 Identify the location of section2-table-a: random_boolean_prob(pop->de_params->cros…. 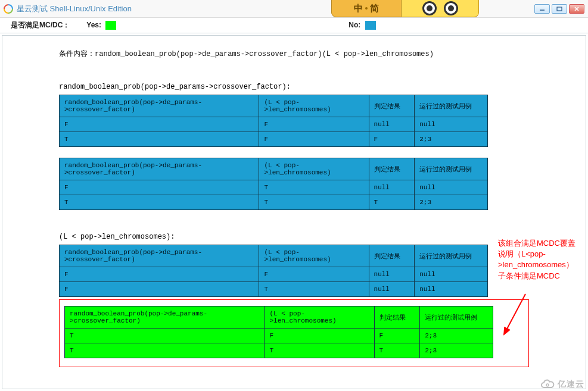
(273, 271).